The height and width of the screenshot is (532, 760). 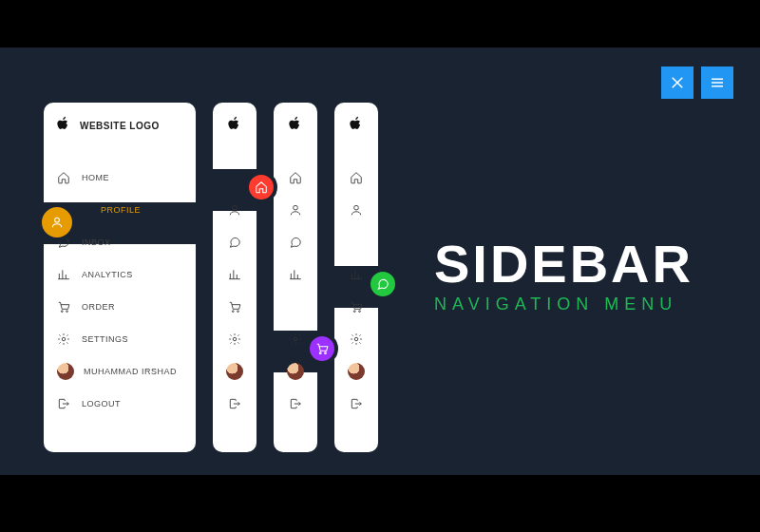 I want to click on sidebar-item-order, so click(x=235, y=307).